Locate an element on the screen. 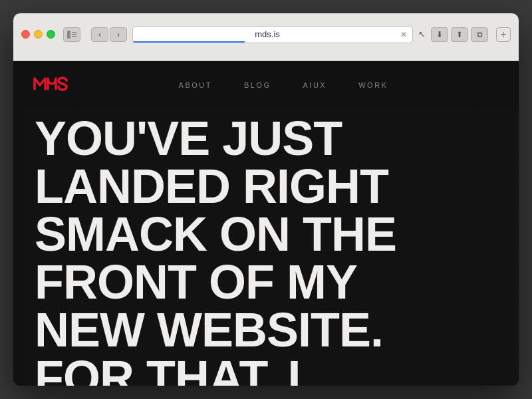  address-bar: mds.is ✕ is located at coordinates (273, 35).